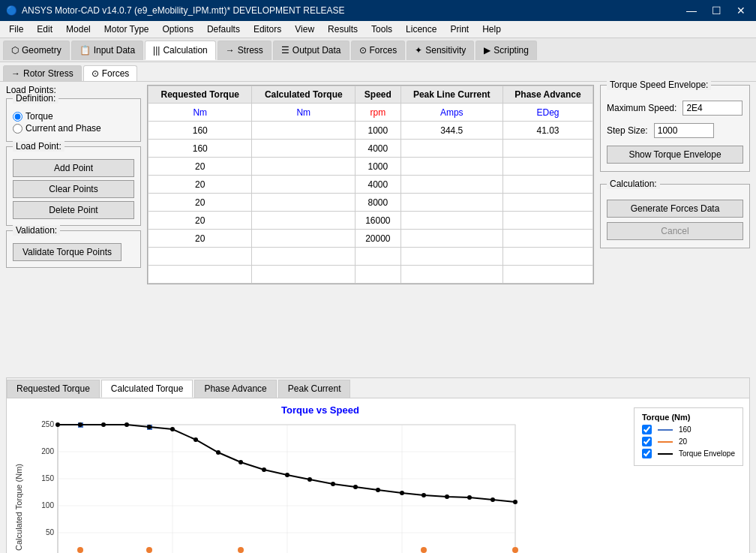 This screenshot has height=553, width=756. What do you see at coordinates (18, 129) in the screenshot?
I see `radio-current-phase-input` at bounding box center [18, 129].